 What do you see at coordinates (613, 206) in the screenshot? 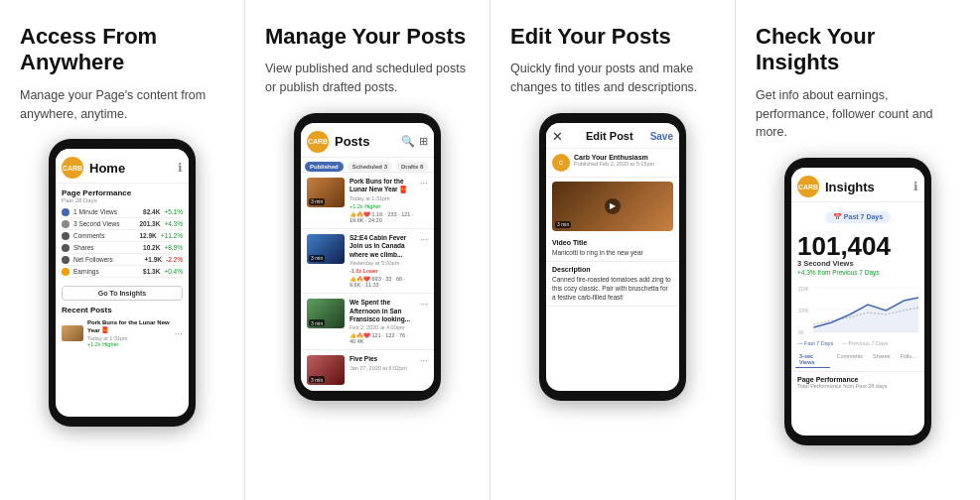
I see `play-icon: ▶` at bounding box center [613, 206].